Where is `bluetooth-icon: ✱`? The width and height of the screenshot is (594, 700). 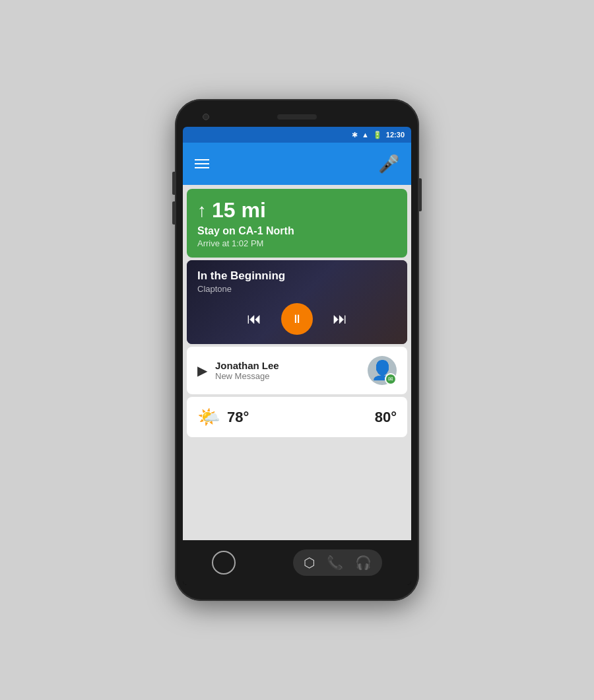 bluetooth-icon: ✱ is located at coordinates (355, 135).